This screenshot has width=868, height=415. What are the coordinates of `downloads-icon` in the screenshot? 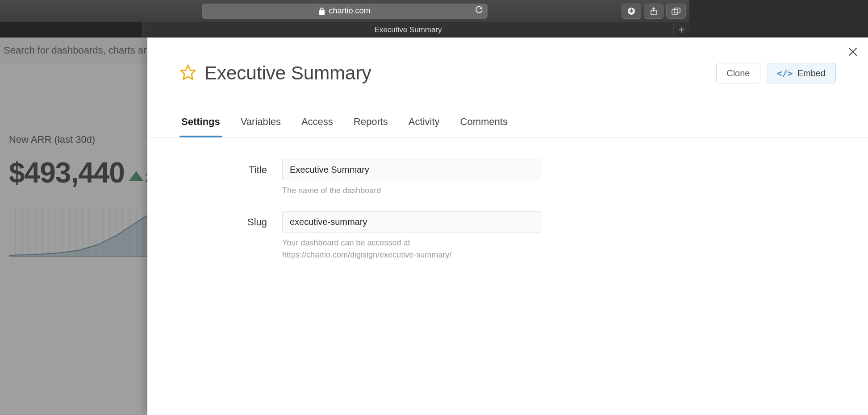 It's located at (631, 11).